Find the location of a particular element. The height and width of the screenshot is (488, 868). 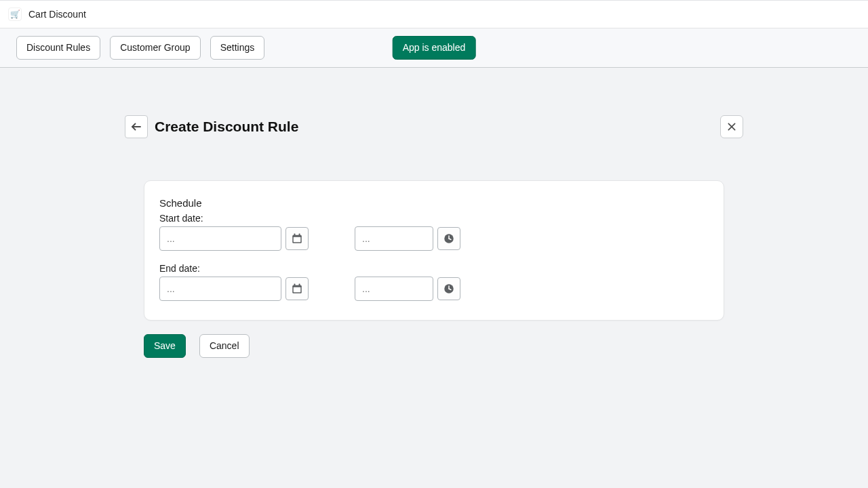

end-time-input is located at coordinates (394, 289).